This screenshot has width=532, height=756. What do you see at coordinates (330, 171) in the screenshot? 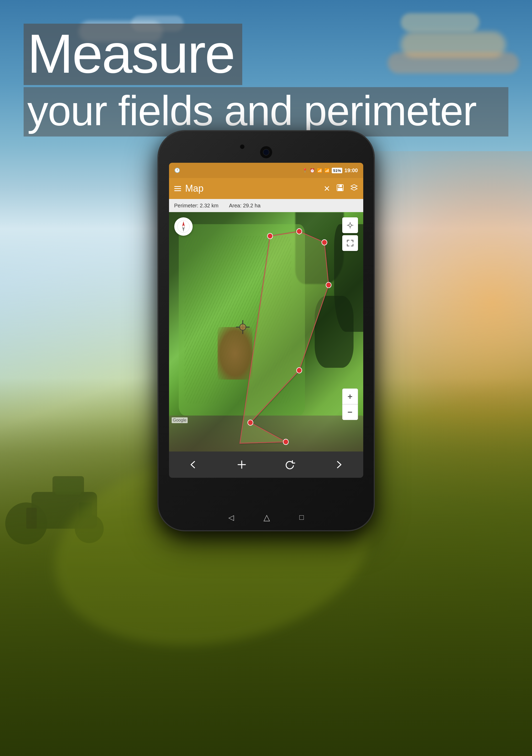
I see `status-right: 📍 ⏰ 📶 📶 51% 19:00` at bounding box center [330, 171].